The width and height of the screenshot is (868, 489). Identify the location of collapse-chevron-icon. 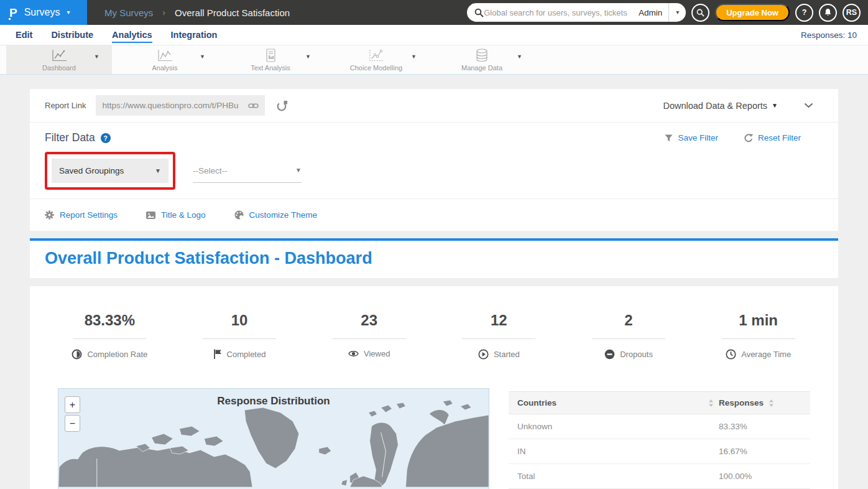
(808, 106).